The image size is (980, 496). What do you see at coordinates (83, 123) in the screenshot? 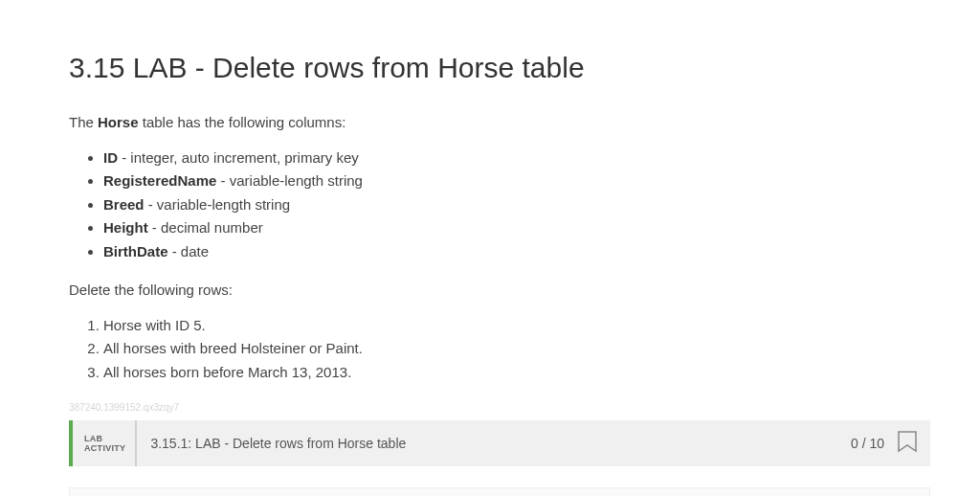
I see `intro-pre: The` at bounding box center [83, 123].